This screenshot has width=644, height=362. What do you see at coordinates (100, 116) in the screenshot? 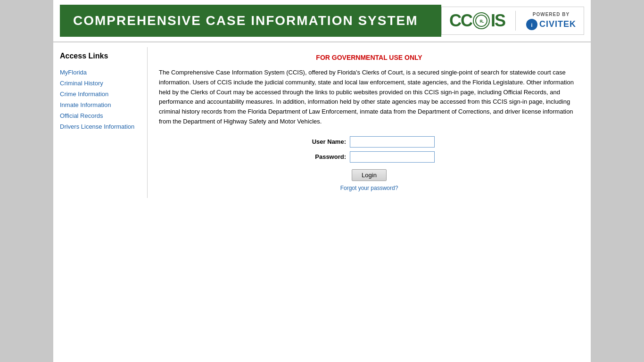
I see `sidebar-item-official-records: Official Records` at bounding box center [100, 116].